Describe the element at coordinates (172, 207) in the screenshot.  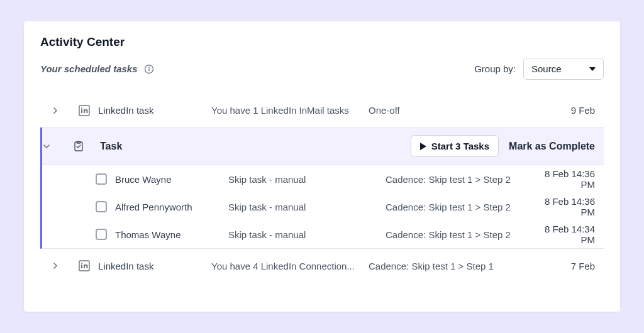
I see `task-name: Alfred Pennyworth` at that location.